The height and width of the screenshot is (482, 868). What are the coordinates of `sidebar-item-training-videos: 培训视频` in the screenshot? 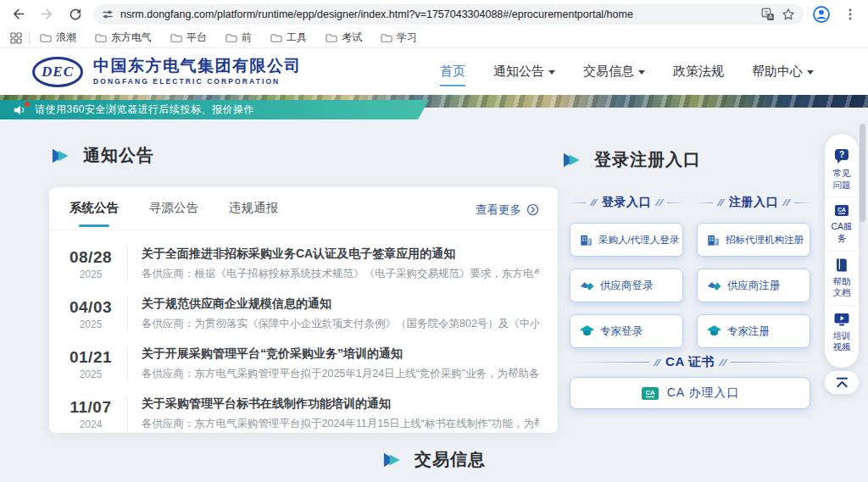 It's located at (842, 332).